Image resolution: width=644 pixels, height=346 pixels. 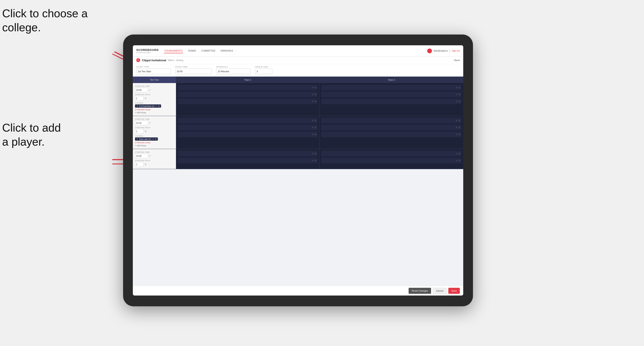 What do you see at coordinates (227, 51) in the screenshot?
I see `nav-rankings: RANKINGS` at bounding box center [227, 51].